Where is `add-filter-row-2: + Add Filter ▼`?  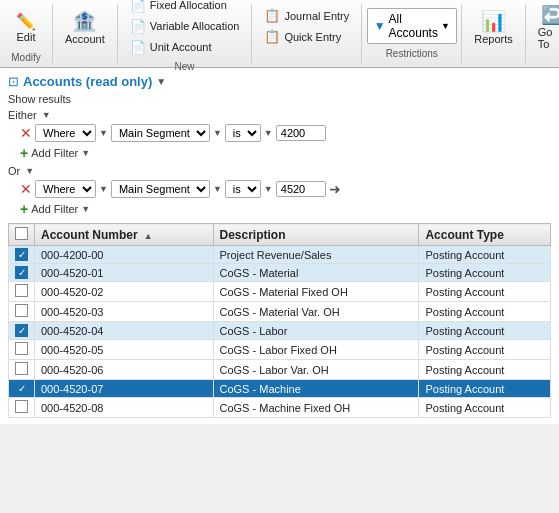 add-filter-row-2: + Add Filter ▼ is located at coordinates (286, 209).